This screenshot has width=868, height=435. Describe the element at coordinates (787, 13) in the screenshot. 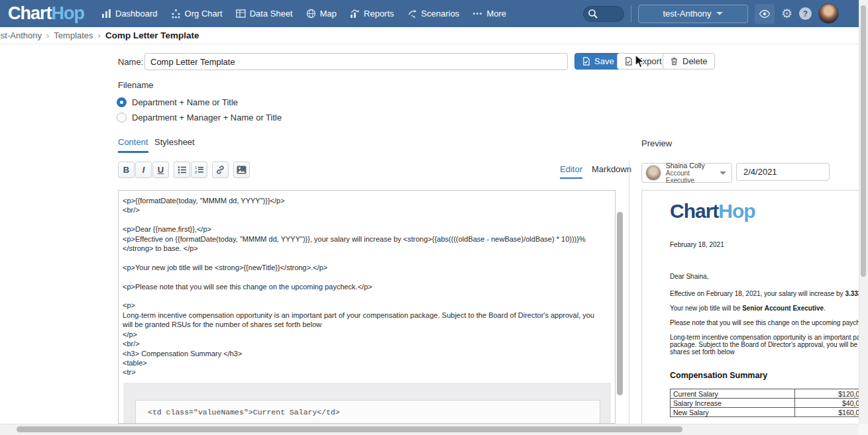

I see `settings-button: ⚙` at that location.